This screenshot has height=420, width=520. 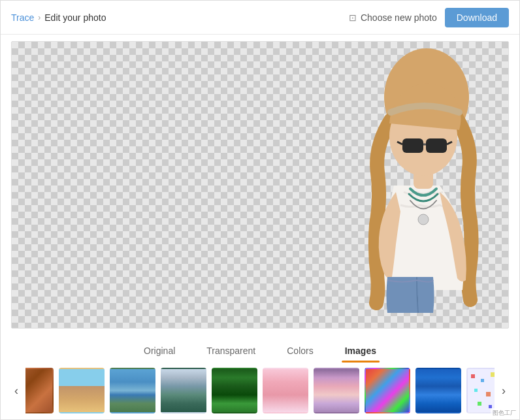 I want to click on thumbnail-confetti, so click(x=481, y=391).